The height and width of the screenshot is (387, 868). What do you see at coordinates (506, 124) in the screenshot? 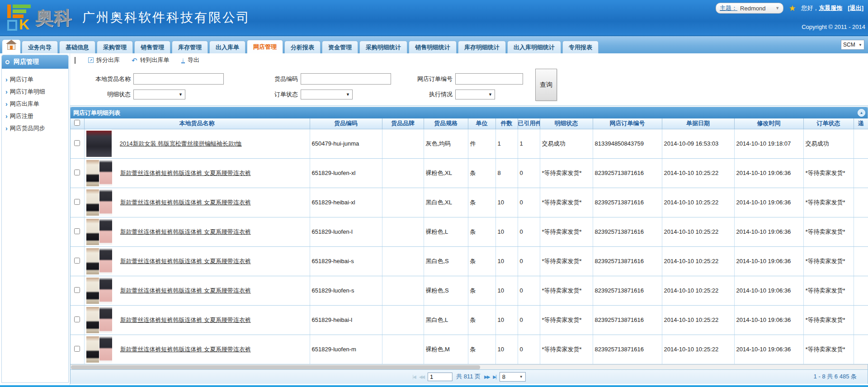
I see `column-header: 件数` at bounding box center [506, 124].